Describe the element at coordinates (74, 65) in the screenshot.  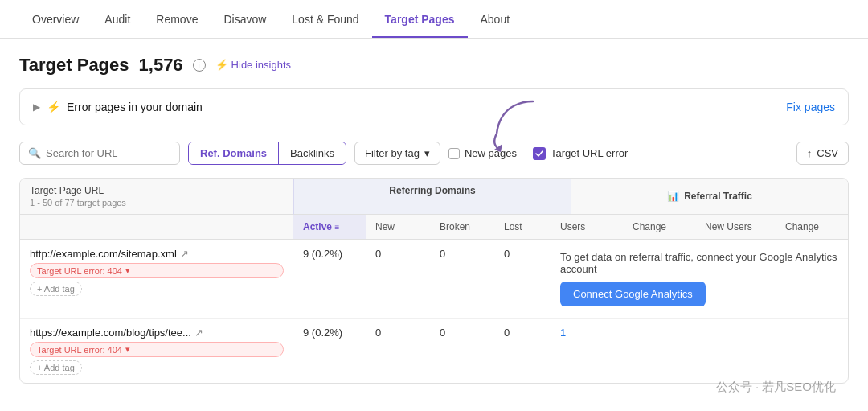
I see `page-title: Target Pages` at that location.